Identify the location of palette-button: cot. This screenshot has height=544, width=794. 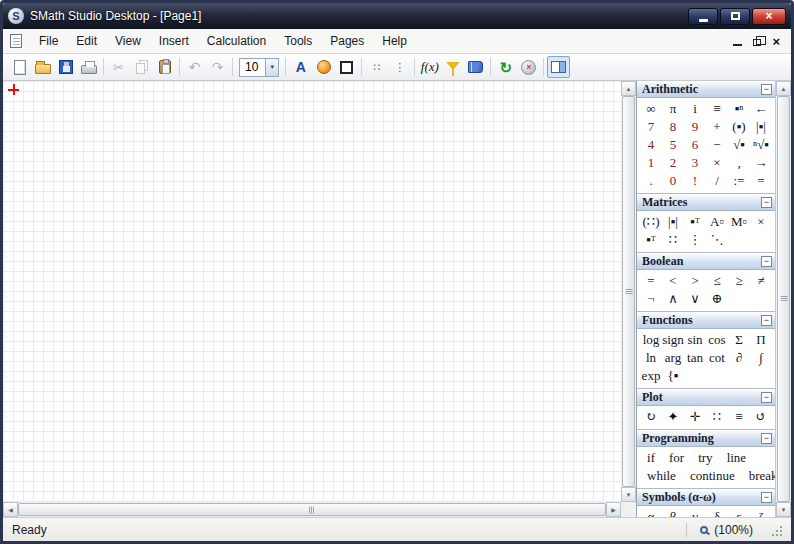
(717, 358).